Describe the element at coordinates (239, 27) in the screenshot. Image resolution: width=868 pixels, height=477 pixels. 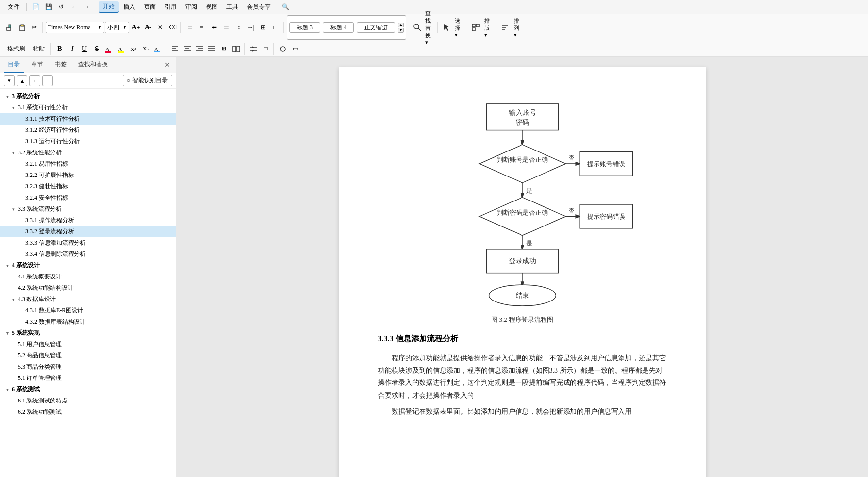
I see `line-spacing-btn: ↕` at that location.